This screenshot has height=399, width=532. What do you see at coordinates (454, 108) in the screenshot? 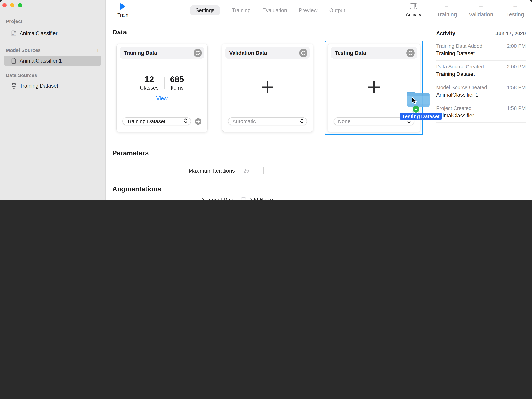
I see `event-title: Project Created` at bounding box center [454, 108].